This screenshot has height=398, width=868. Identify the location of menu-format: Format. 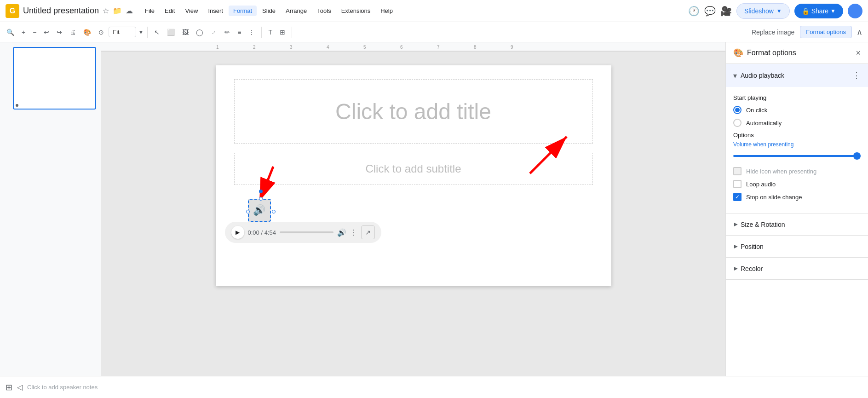
(243, 11).